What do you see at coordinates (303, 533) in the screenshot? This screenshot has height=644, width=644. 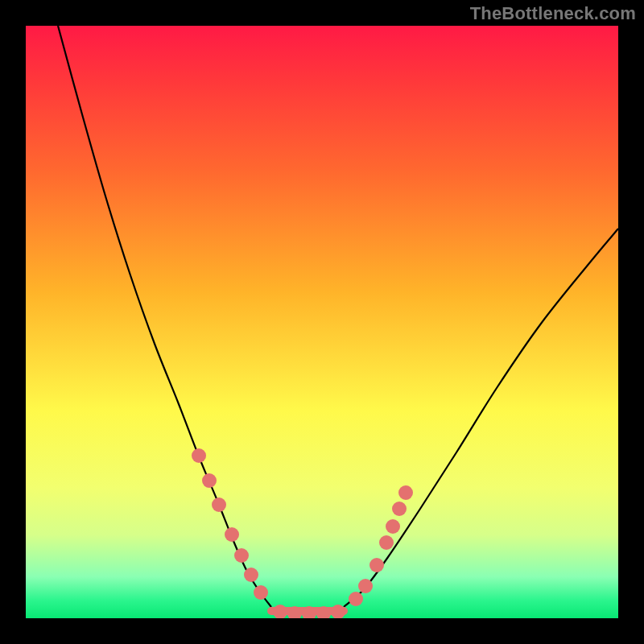 I see `marker-group` at bounding box center [303, 533].